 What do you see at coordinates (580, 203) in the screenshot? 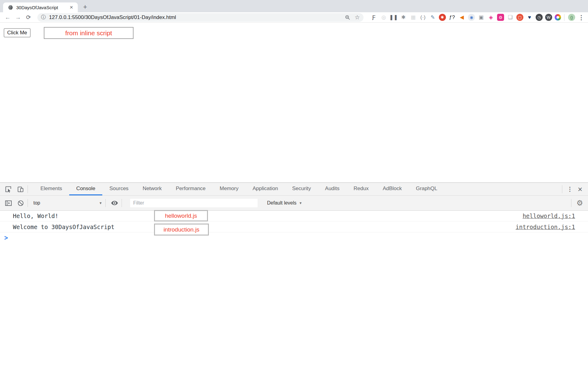
I see `console-settings-gear-icon: ⚙` at bounding box center [580, 203].